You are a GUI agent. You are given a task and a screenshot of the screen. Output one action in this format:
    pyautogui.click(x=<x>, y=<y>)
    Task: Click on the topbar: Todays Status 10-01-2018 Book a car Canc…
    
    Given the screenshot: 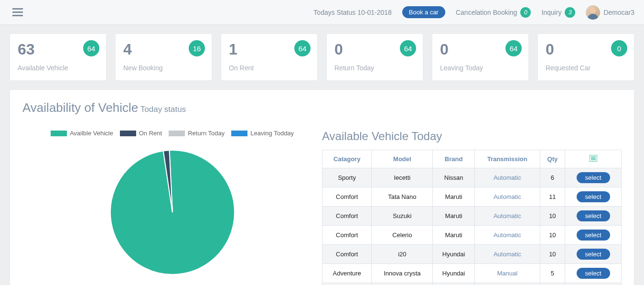 What is the action you would take?
    pyautogui.click(x=322, y=12)
    